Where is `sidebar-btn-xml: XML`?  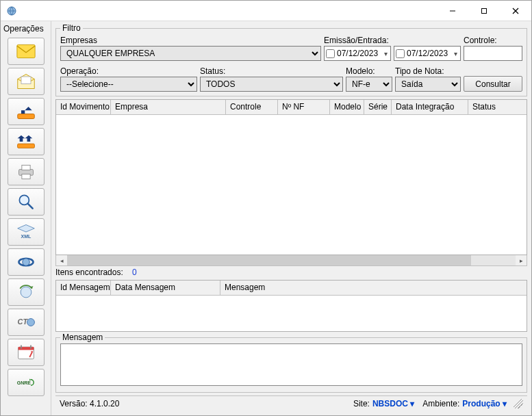 sidebar-btn-xml: XML is located at coordinates (26, 232).